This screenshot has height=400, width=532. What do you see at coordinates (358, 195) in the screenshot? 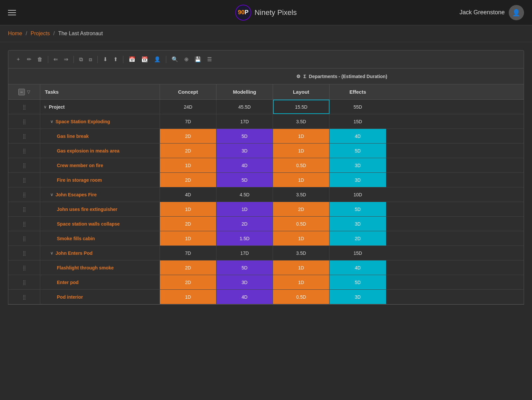
I see `effects-cell: 10D` at bounding box center [358, 195].